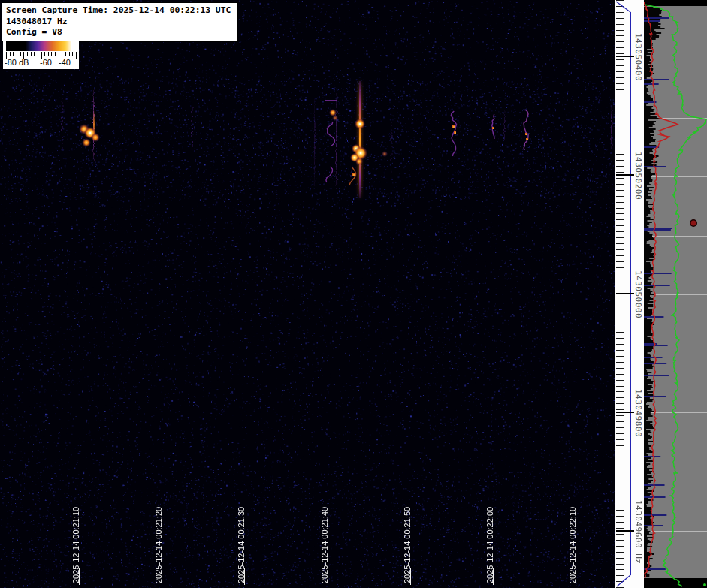  I want to click on capture-time-text: Screen Capture Time: 2025-12-14 00:22:13…, so click(119, 11).